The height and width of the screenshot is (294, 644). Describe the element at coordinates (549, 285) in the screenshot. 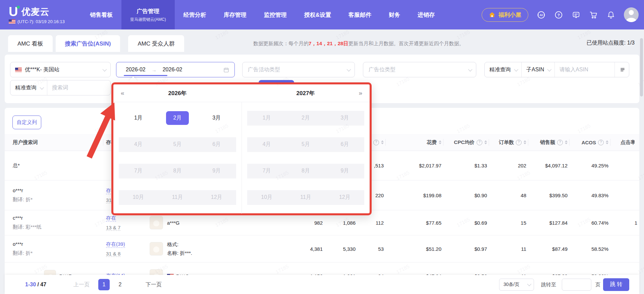

I see `jump-to-label: 跳转至` at that location.